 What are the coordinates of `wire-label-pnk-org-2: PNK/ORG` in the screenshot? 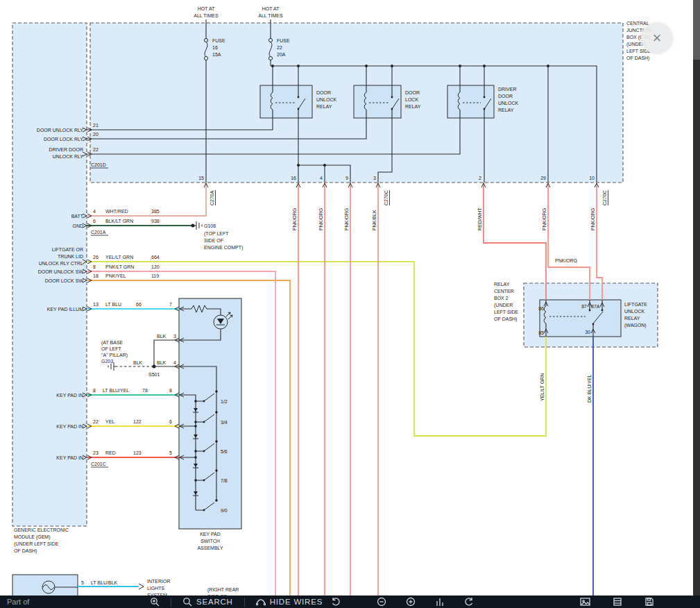 It's located at (321, 219).